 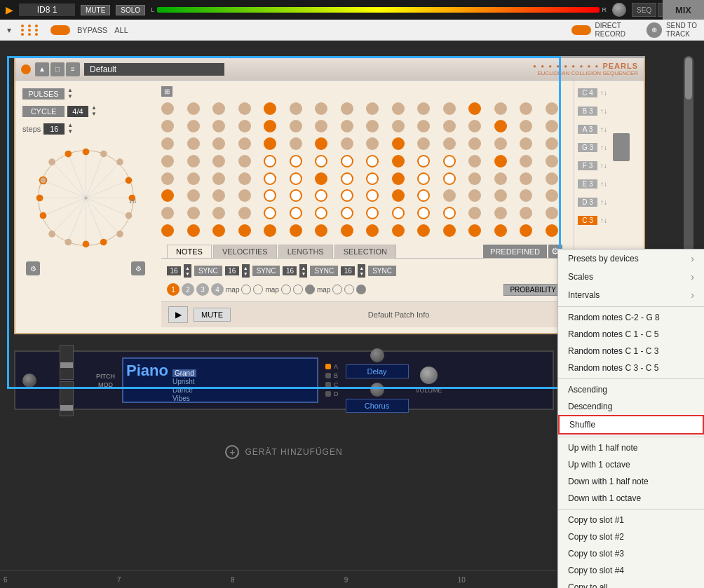 What do you see at coordinates (26, 69) in the screenshot?
I see `plugin-power-btn` at bounding box center [26, 69].